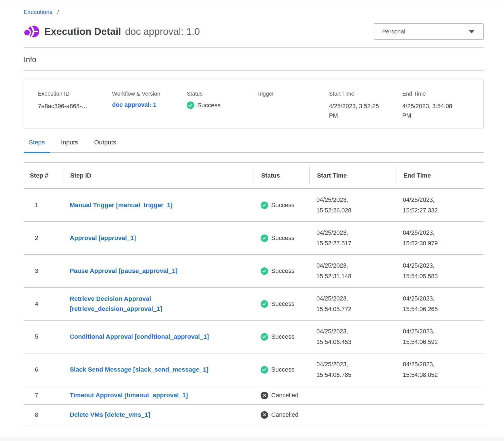  What do you see at coordinates (43, 370) in the screenshot?
I see `step-number: 6` at bounding box center [43, 370].